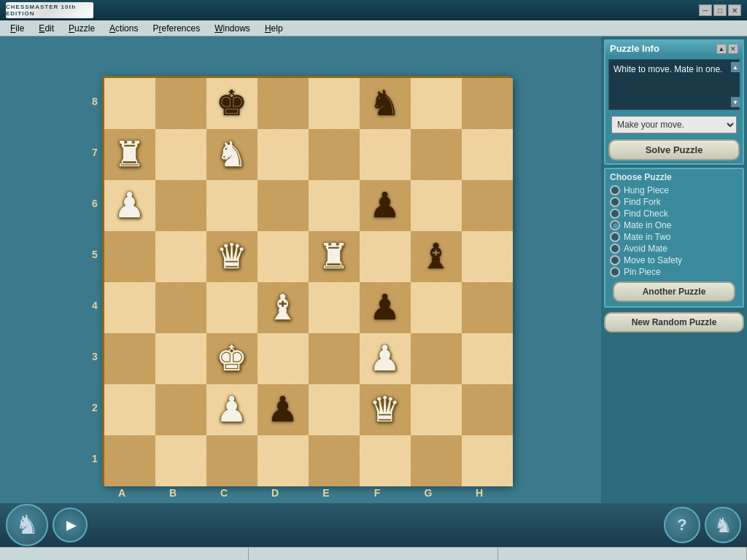 This screenshot has width=747, height=560. What do you see at coordinates (232, 28) in the screenshot?
I see `menu-windows: Windows` at bounding box center [232, 28].